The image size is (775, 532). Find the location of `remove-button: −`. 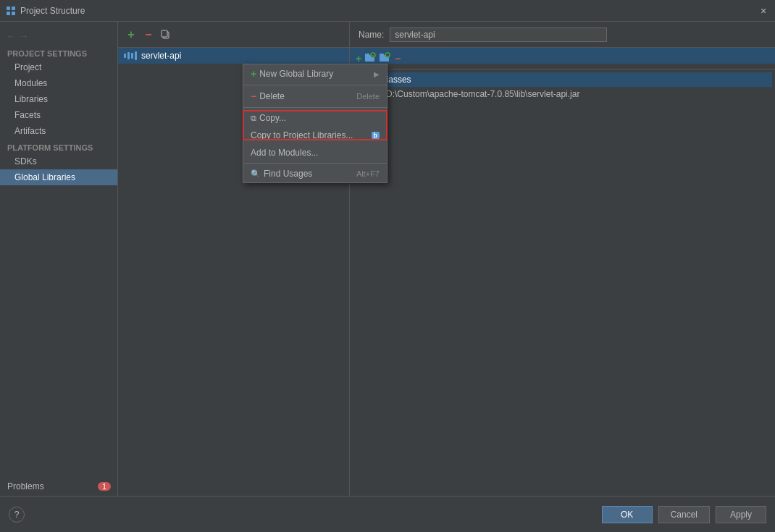

remove-button: − is located at coordinates (148, 35).